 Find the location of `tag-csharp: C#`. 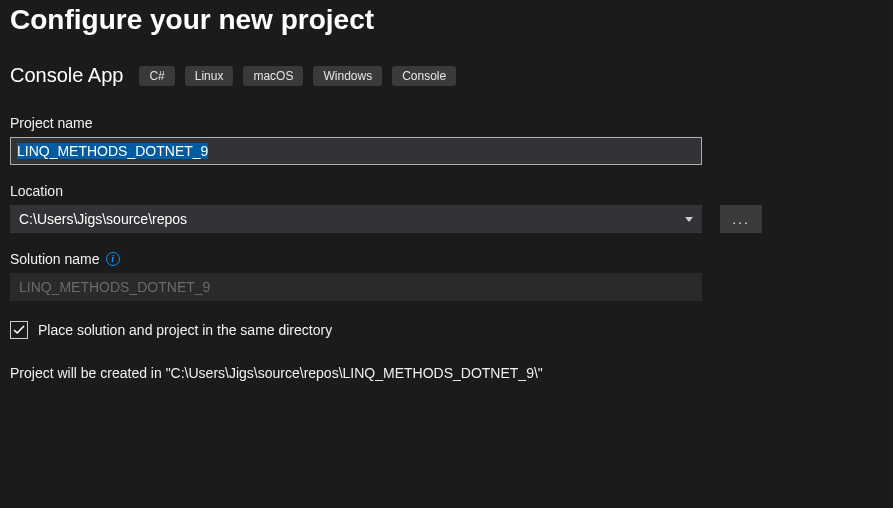

tag-csharp: C# is located at coordinates (156, 76).